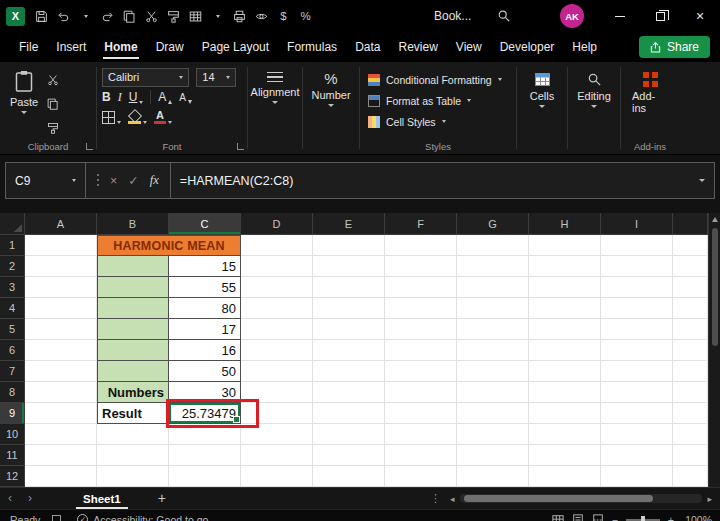 The width and height of the screenshot is (720, 521). I want to click on cell-E3, so click(349, 288).